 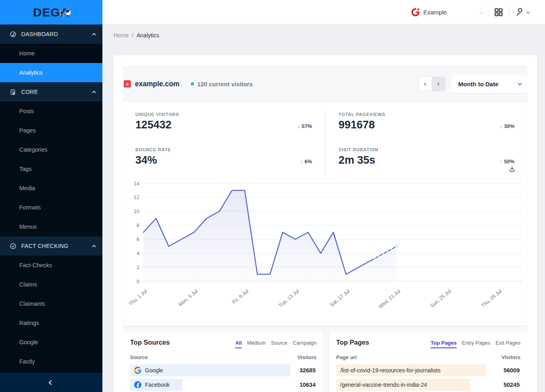 What do you see at coordinates (51, 73) in the screenshot?
I see `sidebar-item-analytics: Analytics` at bounding box center [51, 73].